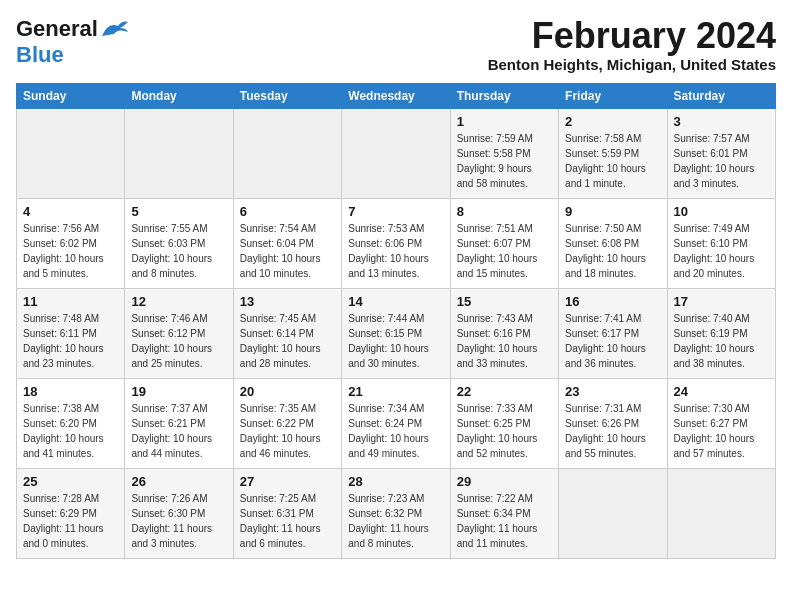 This screenshot has width=792, height=612. What do you see at coordinates (613, 243) in the screenshot?
I see `calendar-cell: 9Sunrise: 7:50 AM Sunset: 6:08 PM Daylig…` at bounding box center [613, 243].